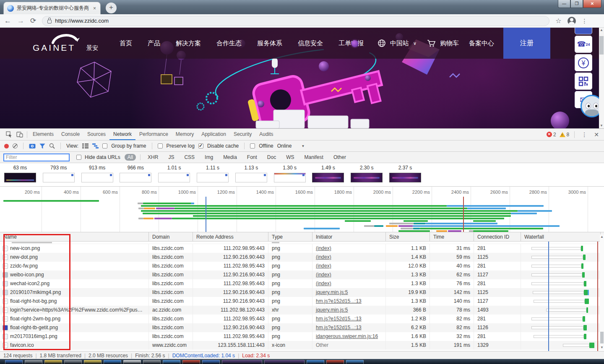  I want to click on filter-type-manifest: Manifest, so click(314, 157).